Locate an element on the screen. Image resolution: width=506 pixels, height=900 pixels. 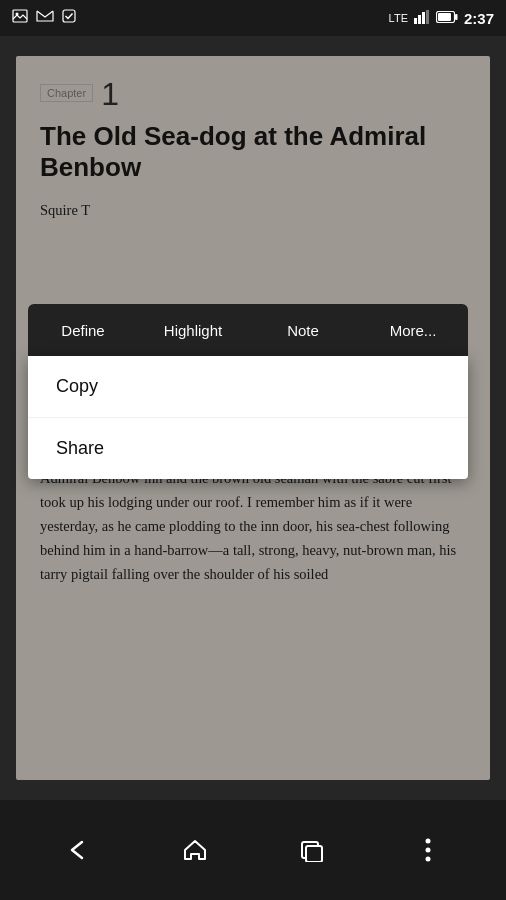
dropdown-copy: Copy is located at coordinates (248, 387).